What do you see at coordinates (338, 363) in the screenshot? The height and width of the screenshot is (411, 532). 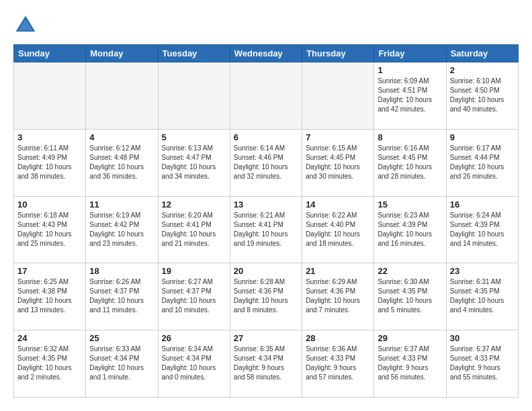 I see `day-info: Sunrise: 6:36 AM Sunset: 4:33 PM Dayligh…` at bounding box center [338, 363].